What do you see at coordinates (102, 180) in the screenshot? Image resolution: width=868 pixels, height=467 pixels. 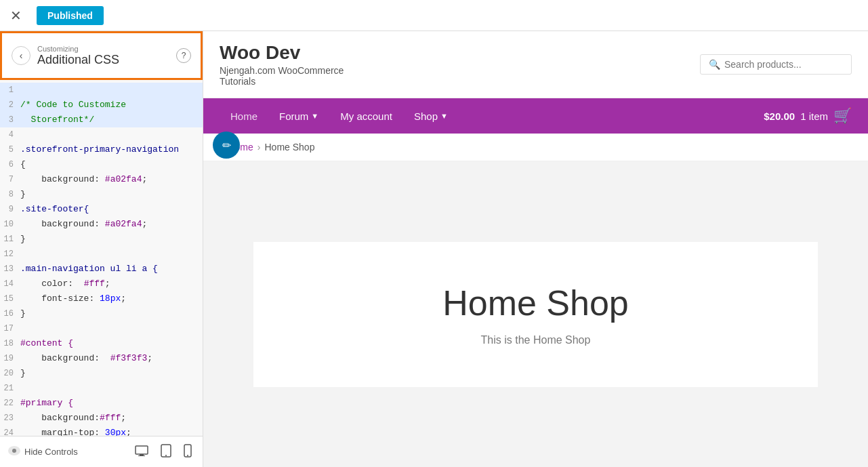 I see `code-line: 7 background: #a02fa4;` at bounding box center [102, 180].